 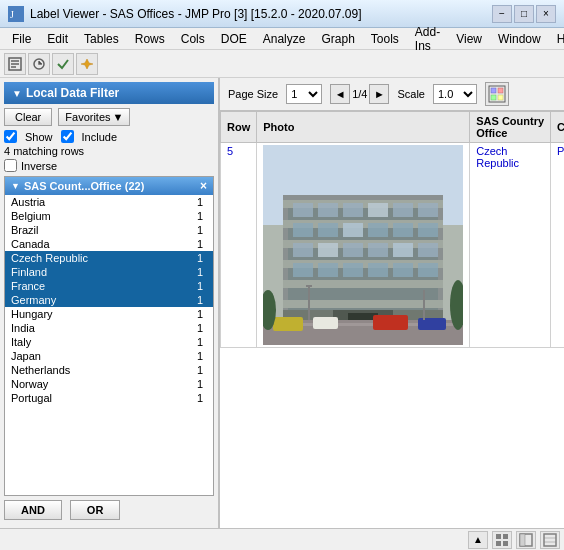 What do you see at coordinates (109, 300) in the screenshot?
I see `filter-list-item: Germany1` at bounding box center [109, 300].